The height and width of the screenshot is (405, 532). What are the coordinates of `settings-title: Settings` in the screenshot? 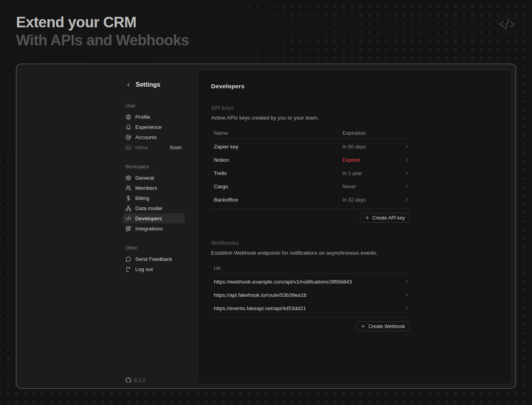 It's located at (148, 85).